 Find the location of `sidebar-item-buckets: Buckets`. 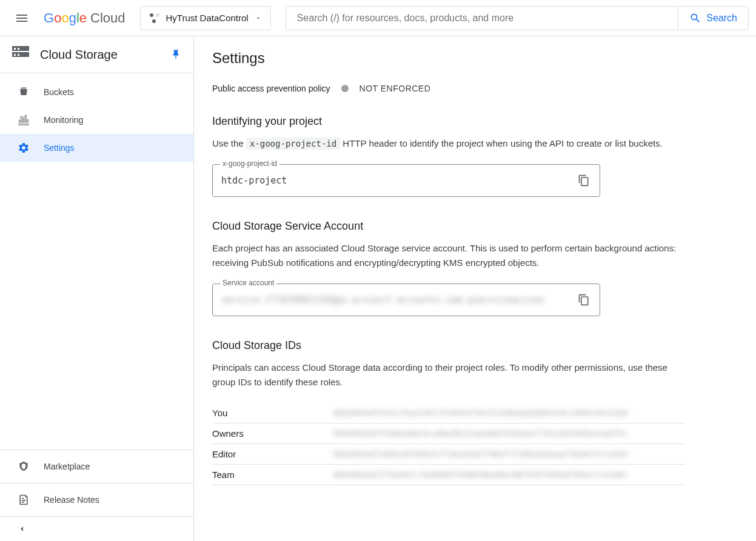

sidebar-item-buckets: Buckets is located at coordinates (97, 92).